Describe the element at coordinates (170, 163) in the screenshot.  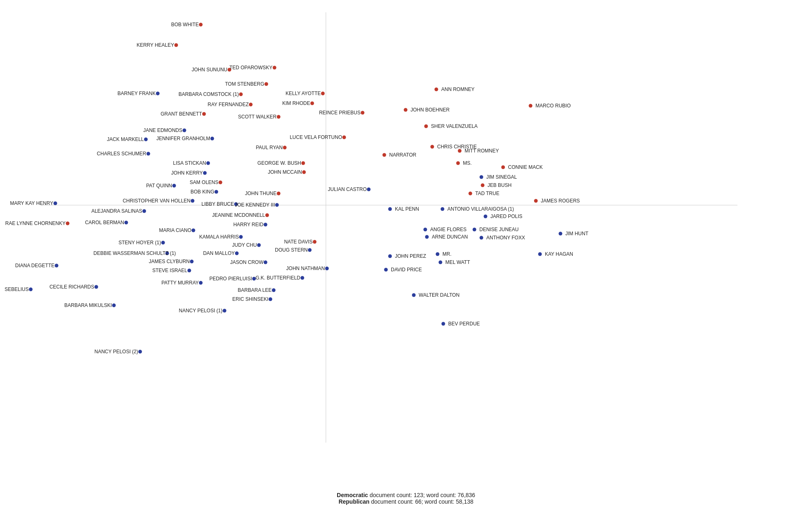
I see `data-label: LISA STICKAN` at that location.